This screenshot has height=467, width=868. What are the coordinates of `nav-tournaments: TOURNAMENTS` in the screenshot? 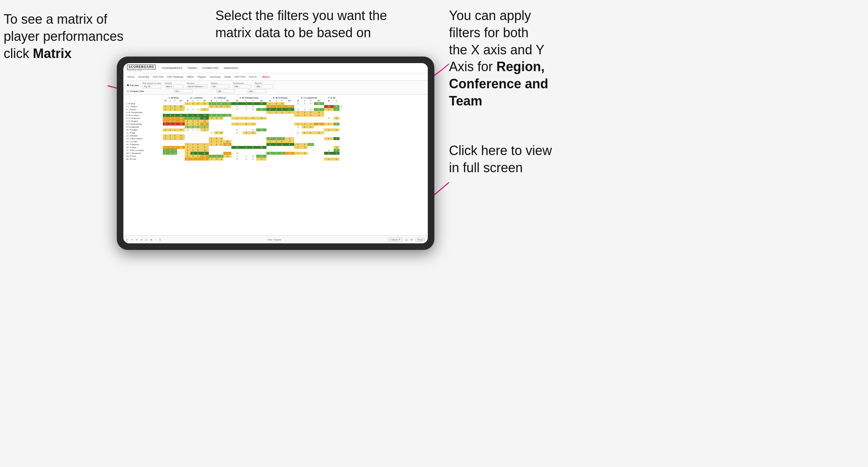 It's located at (172, 68).